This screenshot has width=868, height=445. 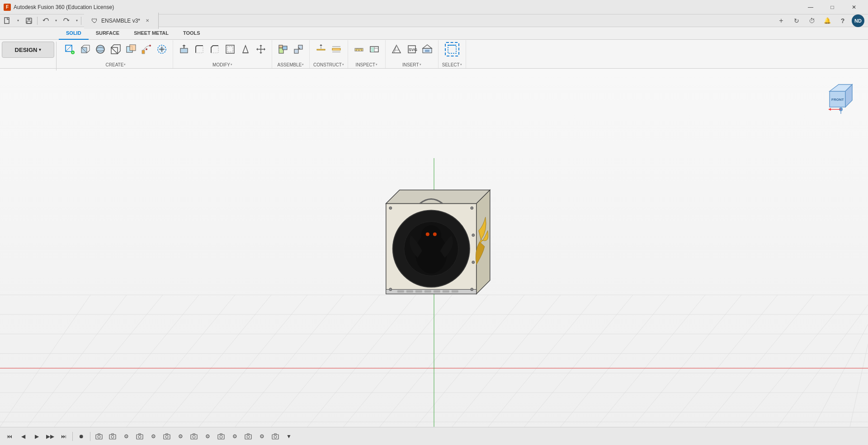 I want to click on insert-icons: SVG, so click(x=412, y=49).